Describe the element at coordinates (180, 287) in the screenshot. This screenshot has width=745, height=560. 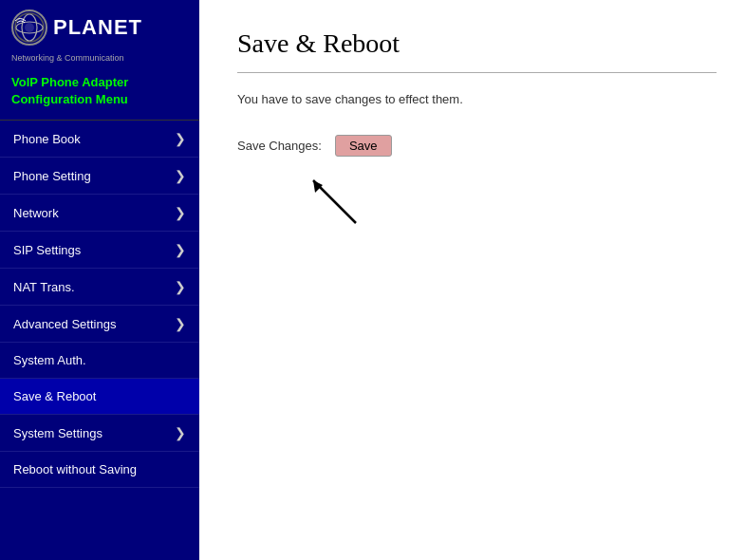
I see `nav-arrow-nat-trans: ❯` at that location.